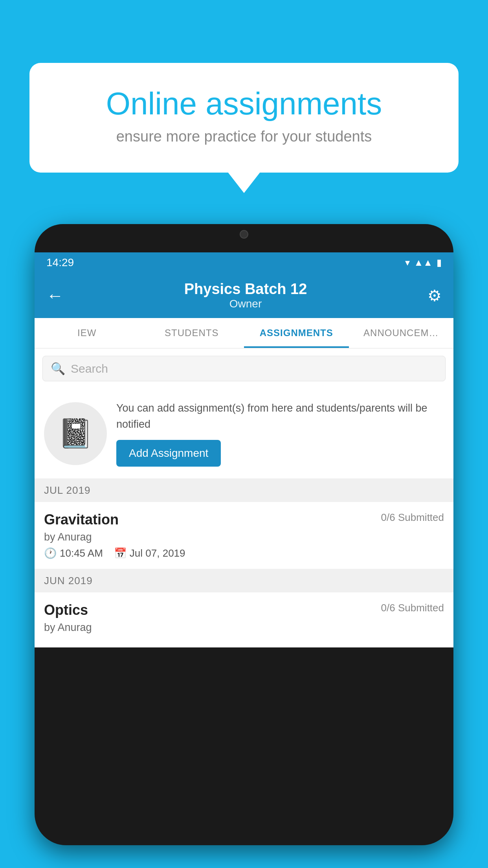 This screenshot has width=488, height=868. I want to click on promo-content: You can add assignment(s) from here and …, so click(280, 433).